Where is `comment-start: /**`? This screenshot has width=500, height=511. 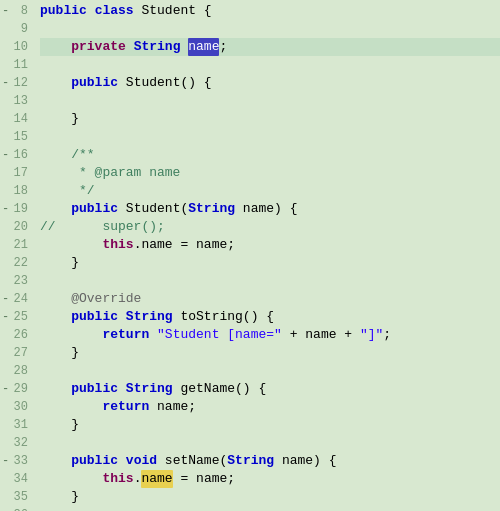 comment-start: /** is located at coordinates (68, 155).